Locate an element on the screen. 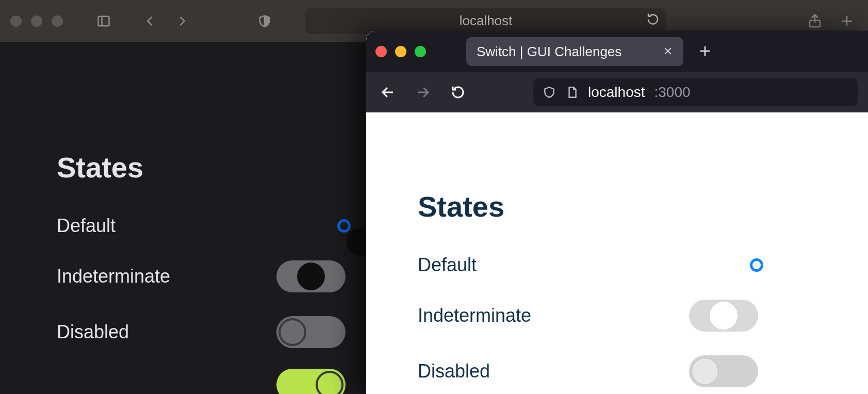 The width and height of the screenshot is (868, 394). safari-traffic-zoom is located at coordinates (57, 21).